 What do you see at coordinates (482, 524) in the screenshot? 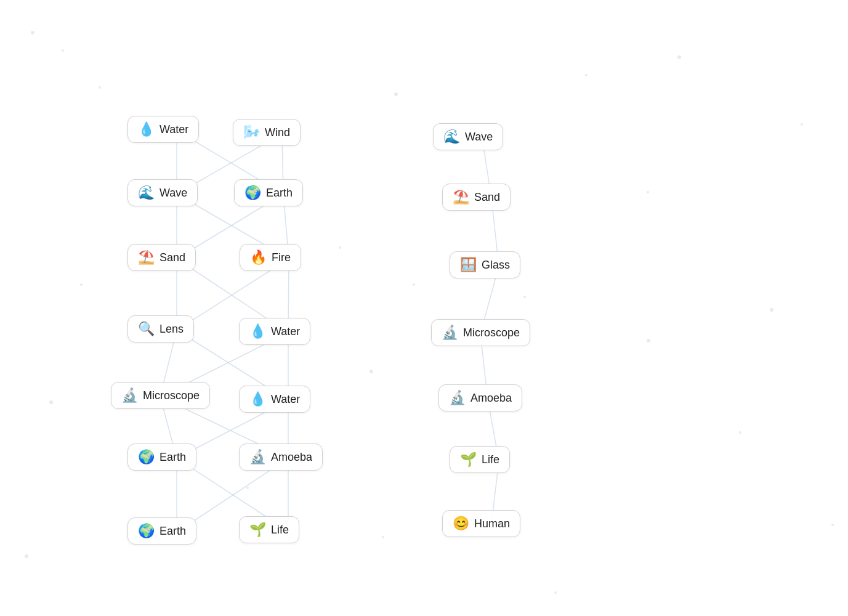
I see `element-card-human1: 😊Human` at bounding box center [482, 524].